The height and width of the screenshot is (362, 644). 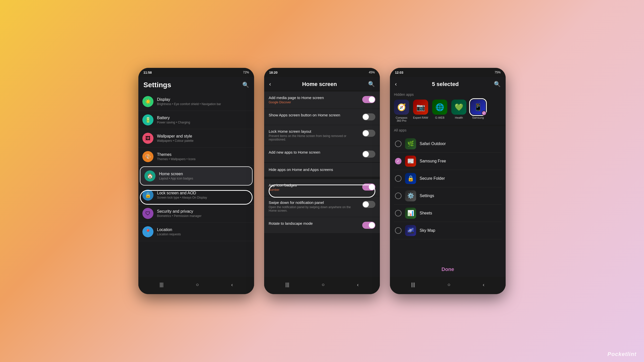 What do you see at coordinates (246, 85) in the screenshot?
I see `search-icon-1: 🔍` at bounding box center [246, 85].